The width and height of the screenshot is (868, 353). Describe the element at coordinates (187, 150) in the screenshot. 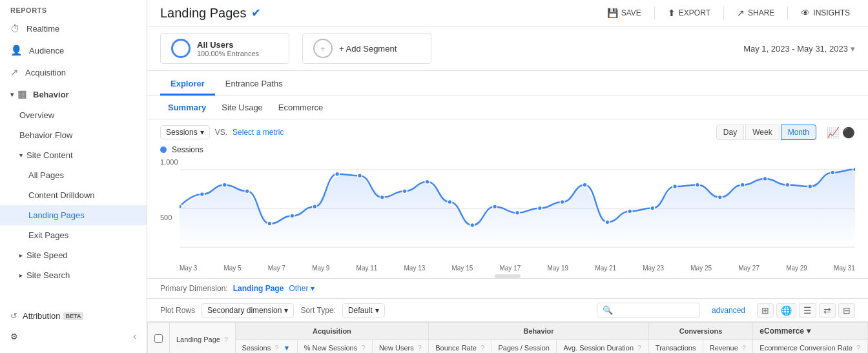

I see `legend-label: Sessions` at that location.